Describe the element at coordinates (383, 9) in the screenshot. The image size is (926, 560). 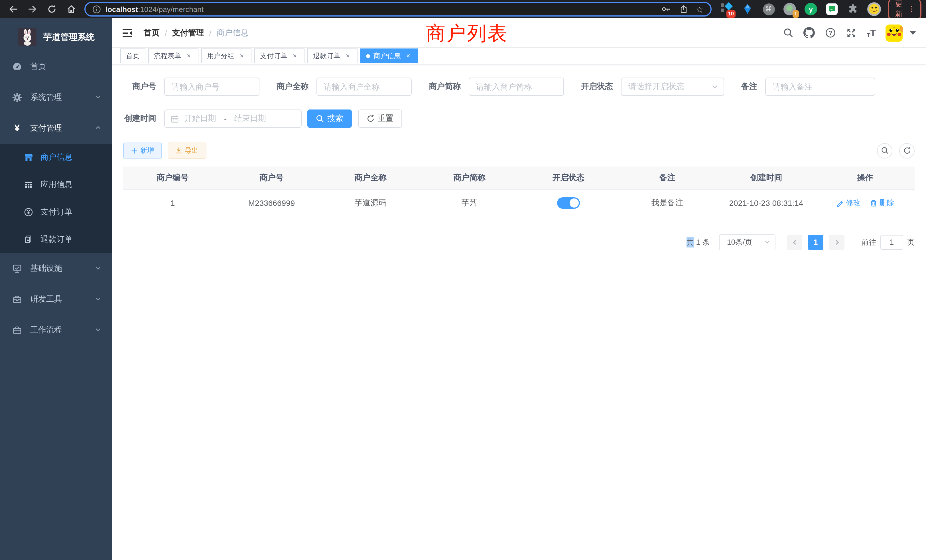
I see `url-text: localhost:1024/pay/merchant` at that location.